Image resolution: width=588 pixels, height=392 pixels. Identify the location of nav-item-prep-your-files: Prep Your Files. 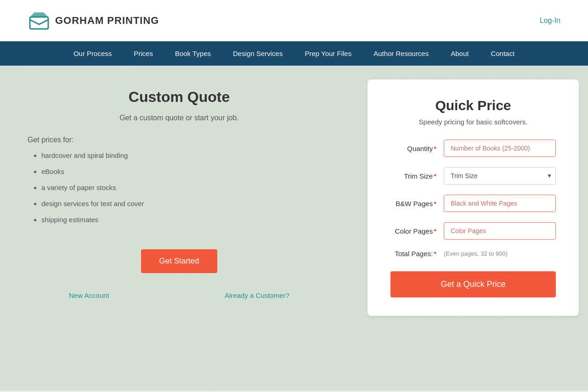
(328, 53).